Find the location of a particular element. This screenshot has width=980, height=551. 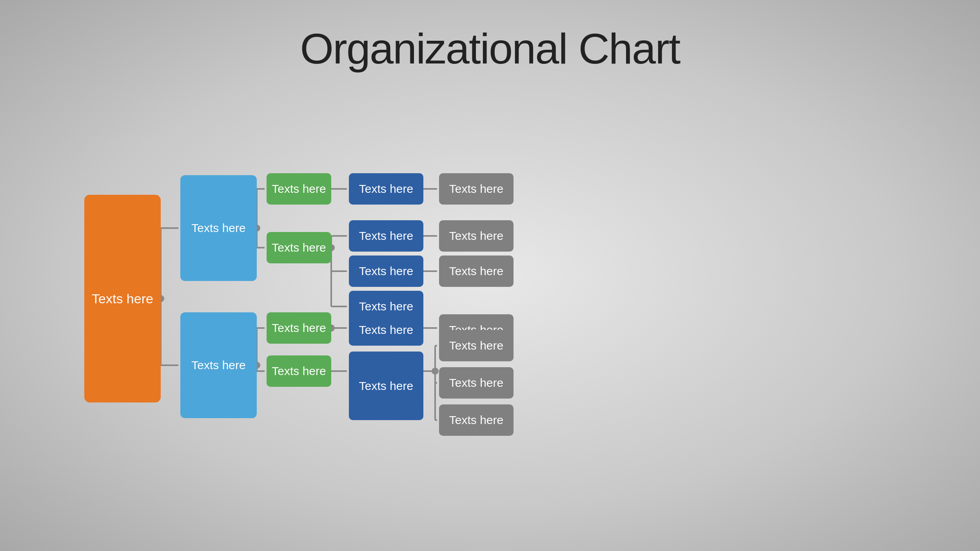

node-l4f-label: Texts here is located at coordinates (476, 383).